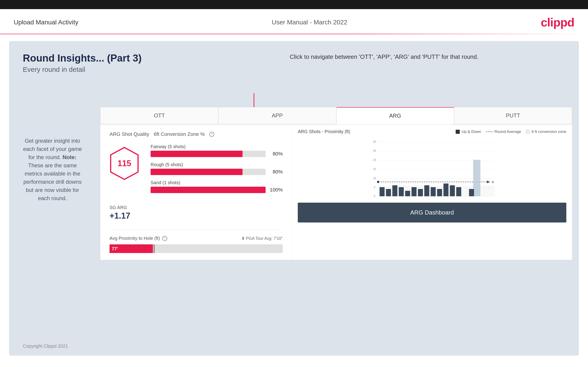 The image size is (588, 367). I want to click on logo: clippd, so click(558, 22).